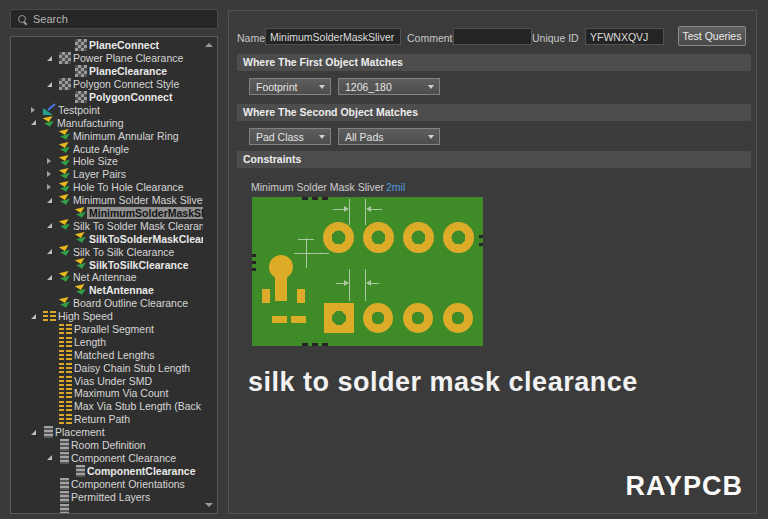  What do you see at coordinates (107, 72) in the screenshot?
I see `tree-item: PlaneClearance` at bounding box center [107, 72].